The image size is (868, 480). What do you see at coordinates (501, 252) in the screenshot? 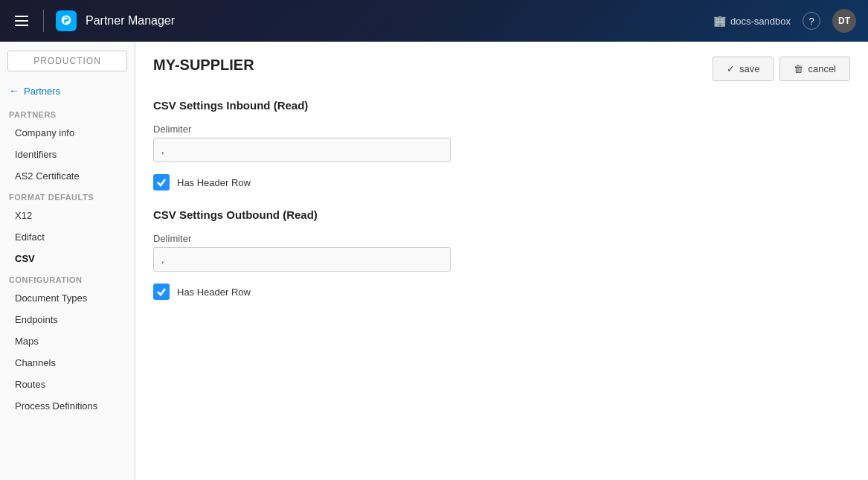
I see `outbound-delimiter-group: Delimiter` at bounding box center [501, 252].